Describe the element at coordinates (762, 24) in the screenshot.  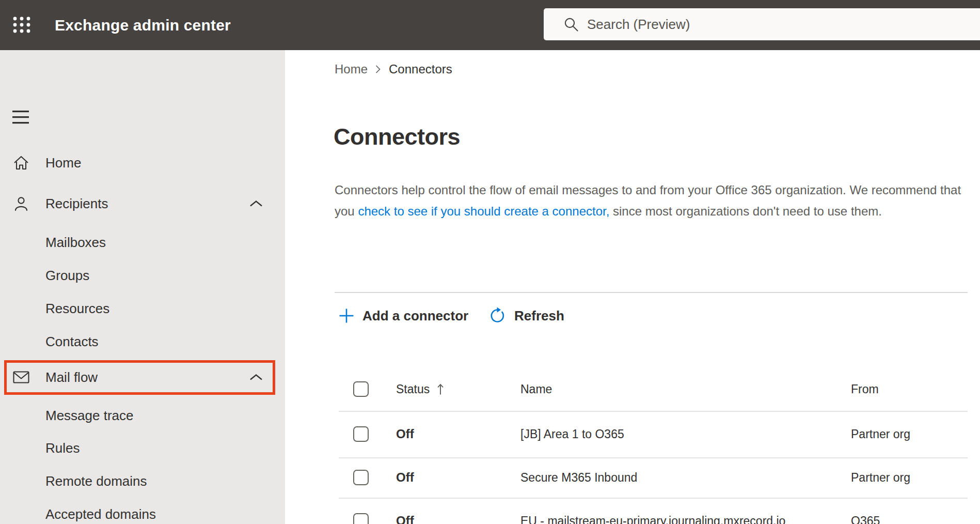
I see `search-box` at that location.